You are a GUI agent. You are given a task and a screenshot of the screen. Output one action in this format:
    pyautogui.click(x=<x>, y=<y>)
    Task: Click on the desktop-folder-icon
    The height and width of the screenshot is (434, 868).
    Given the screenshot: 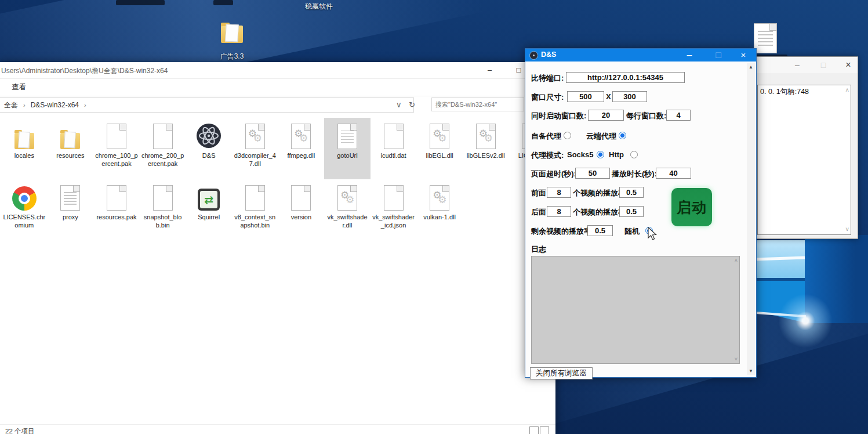 What is the action you would take?
    pyautogui.click(x=232, y=34)
    